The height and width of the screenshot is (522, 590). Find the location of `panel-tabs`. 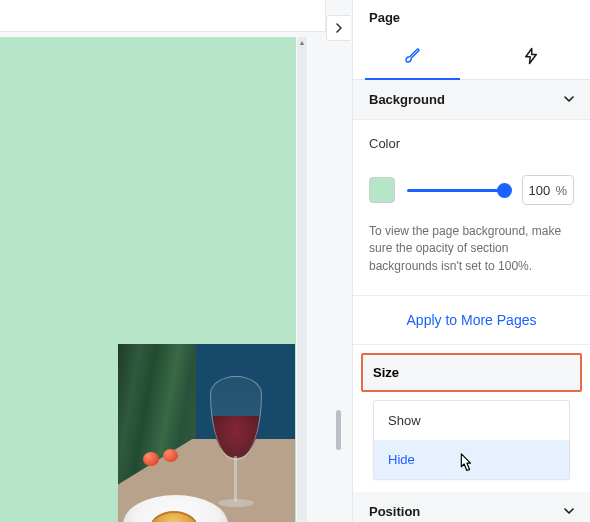

panel-tabs is located at coordinates (472, 56).